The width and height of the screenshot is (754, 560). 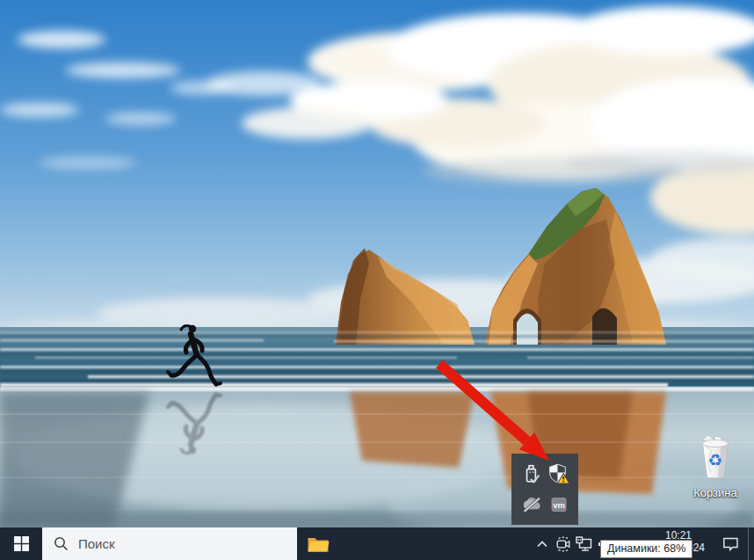 I want to click on network-button, so click(x=584, y=543).